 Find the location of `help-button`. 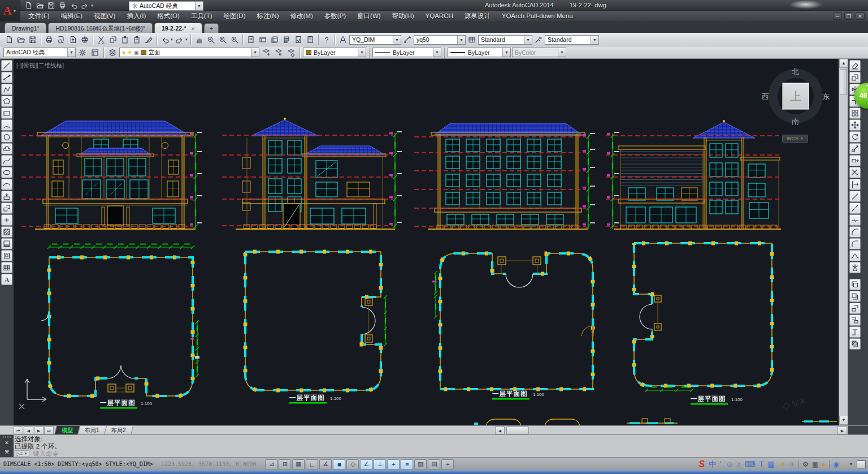

help-button is located at coordinates (327, 40).